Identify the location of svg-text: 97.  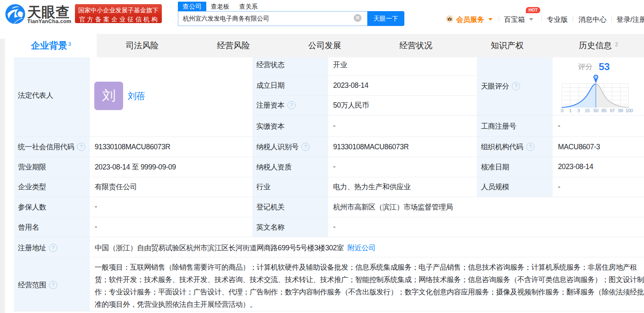
(612, 111).